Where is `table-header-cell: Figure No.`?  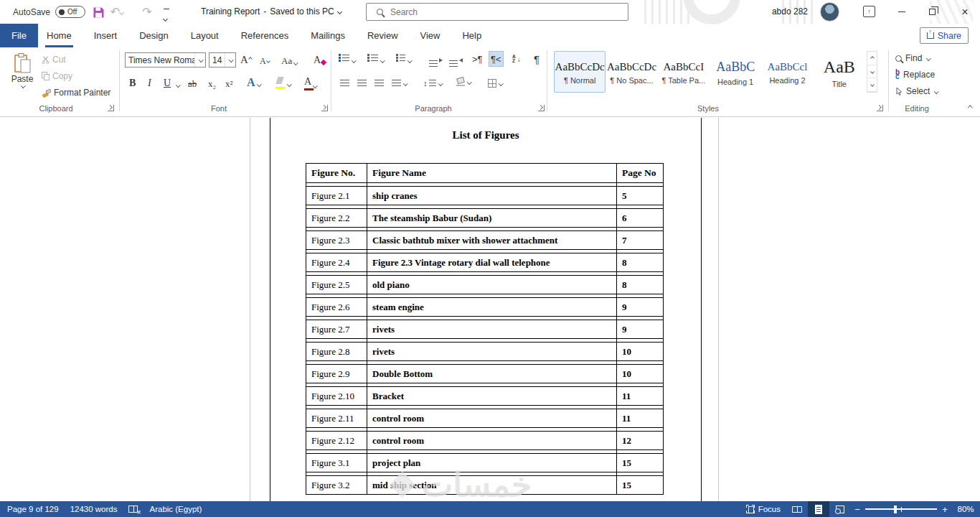 table-header-cell: Figure No. is located at coordinates (336, 173).